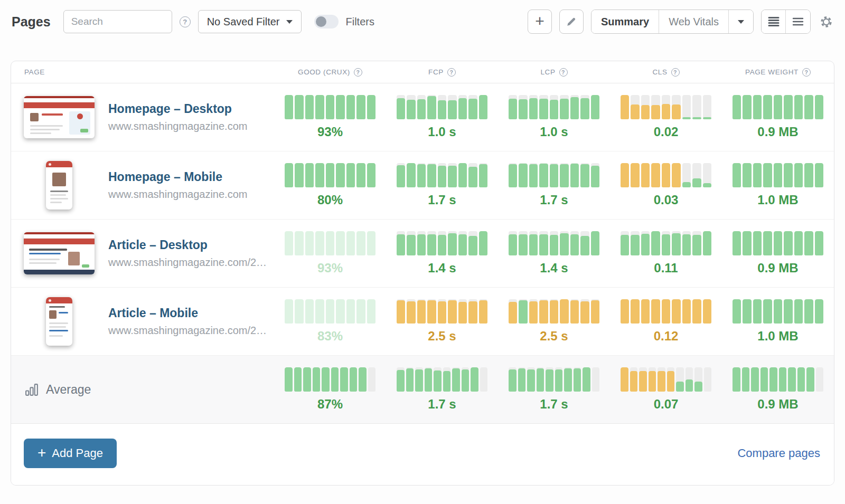  Describe the element at coordinates (798, 22) in the screenshot. I see `comfortable-view-button` at that location.